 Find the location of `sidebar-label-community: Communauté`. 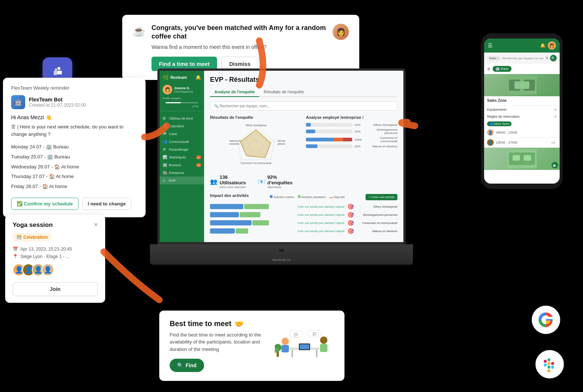

sidebar-label-community: Communauté is located at coordinates (179, 142).